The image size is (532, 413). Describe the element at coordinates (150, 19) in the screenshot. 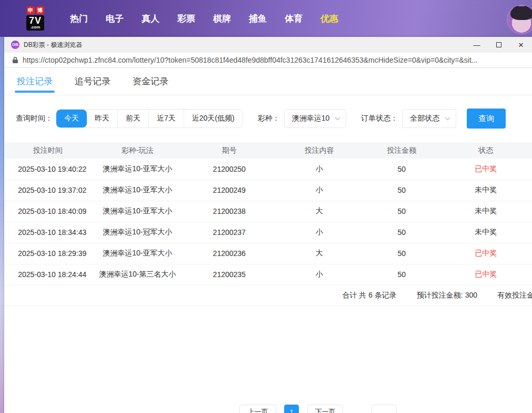

I see `nav-item-live: 真人` at that location.